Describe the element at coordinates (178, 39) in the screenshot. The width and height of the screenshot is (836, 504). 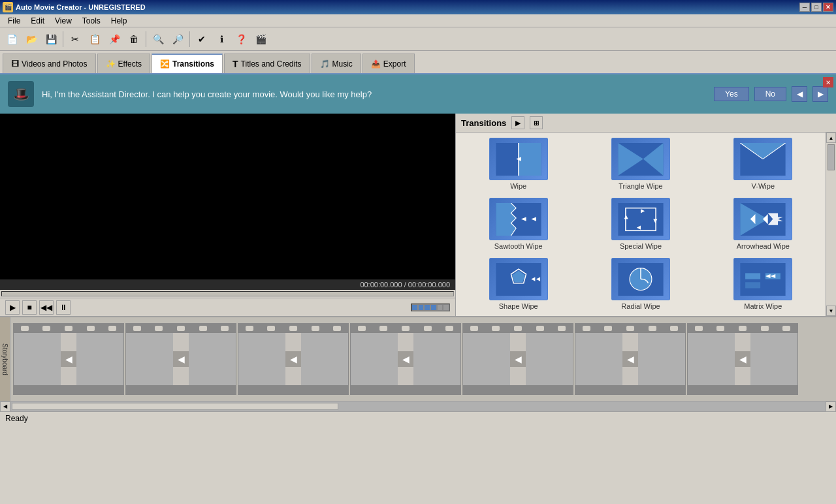
I see `zoom-button: 🔎` at that location.